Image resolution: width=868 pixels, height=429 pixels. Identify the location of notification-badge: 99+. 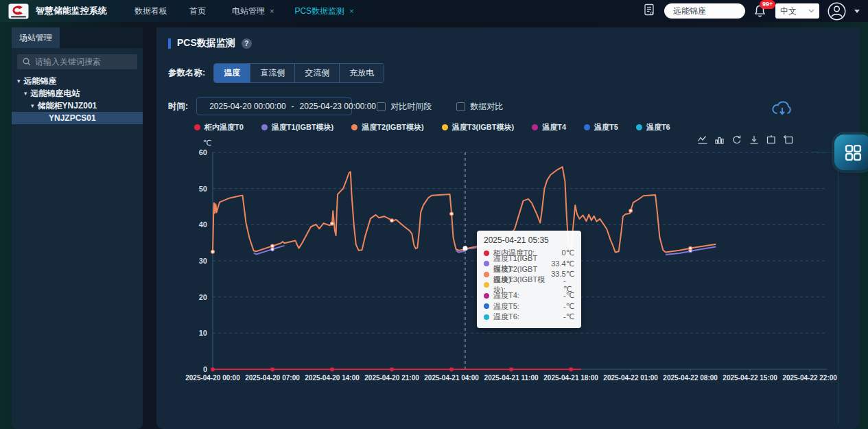
(767, 4).